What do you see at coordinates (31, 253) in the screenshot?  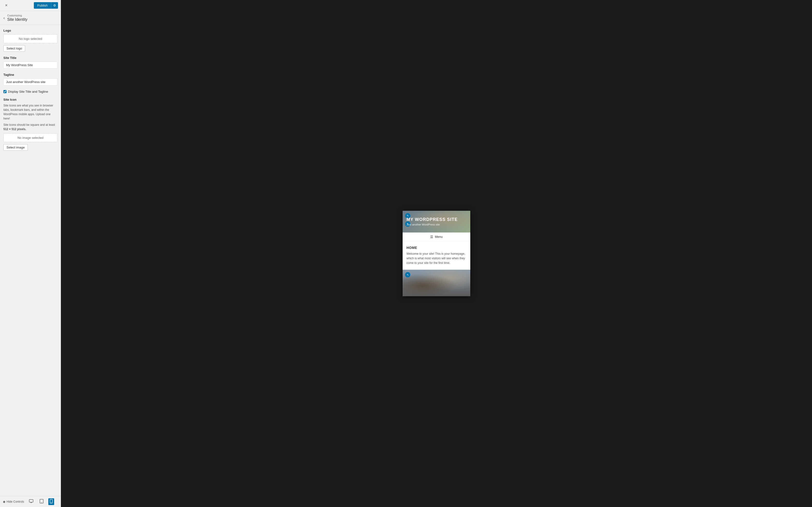 I see `left-panel: × Publish ⚙ ‹ Customizing Site Identity …` at bounding box center [31, 253].